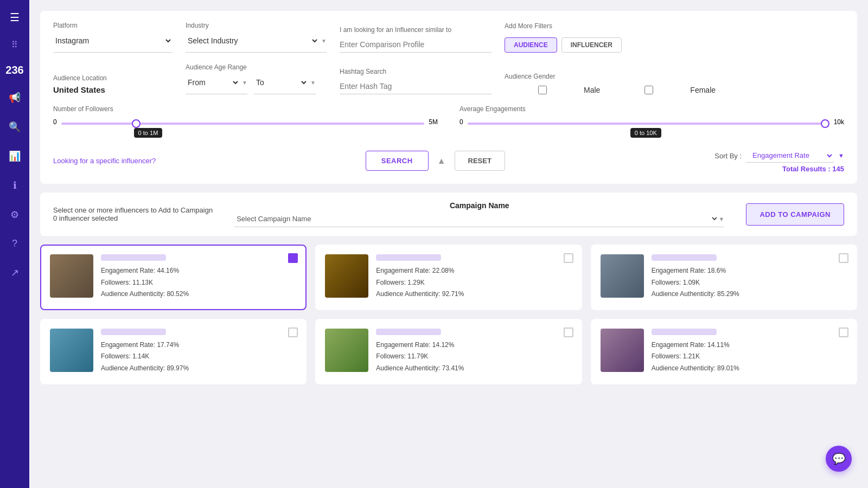 This screenshot has width=868, height=488. Describe the element at coordinates (86, 218) in the screenshot. I see `campaign-selected-count: 0 influencer selected` at that location.